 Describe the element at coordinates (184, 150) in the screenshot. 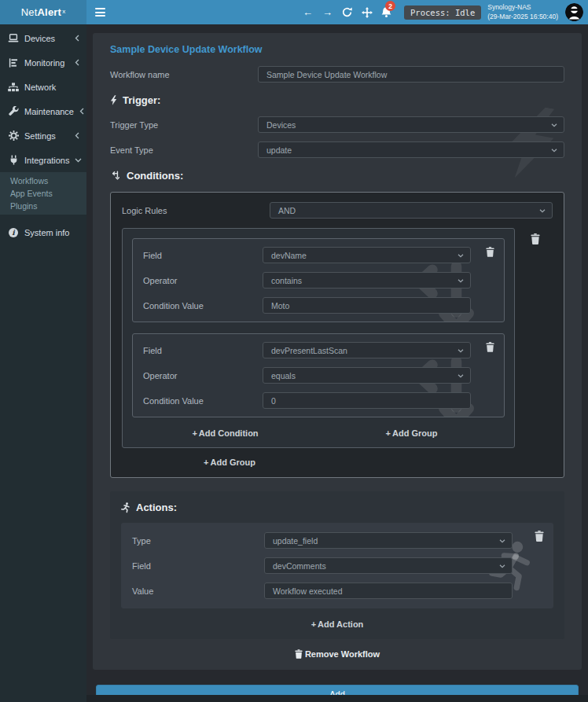

I see `event-type-label: Event Type` at that location.